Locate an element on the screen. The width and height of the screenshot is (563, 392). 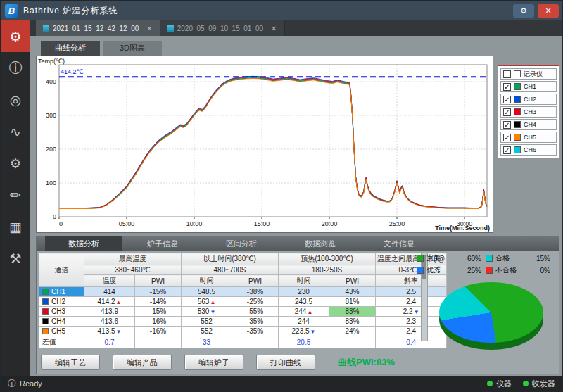
status-item-label: 收发器 is located at coordinates (543, 384).